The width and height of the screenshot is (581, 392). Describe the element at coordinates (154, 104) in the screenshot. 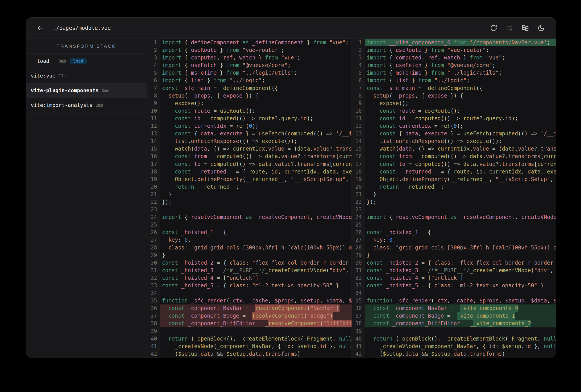

I see `line-number: 9` at that location.